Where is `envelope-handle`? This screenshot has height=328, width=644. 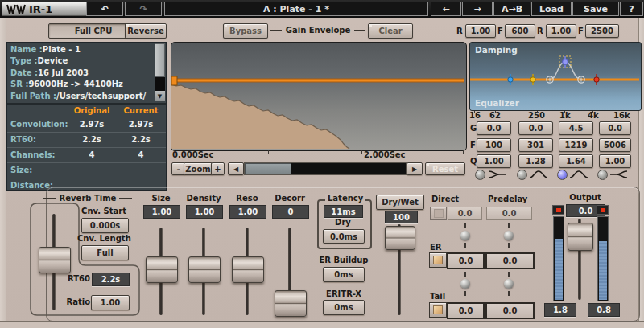 envelope-handle is located at coordinates (174, 80).